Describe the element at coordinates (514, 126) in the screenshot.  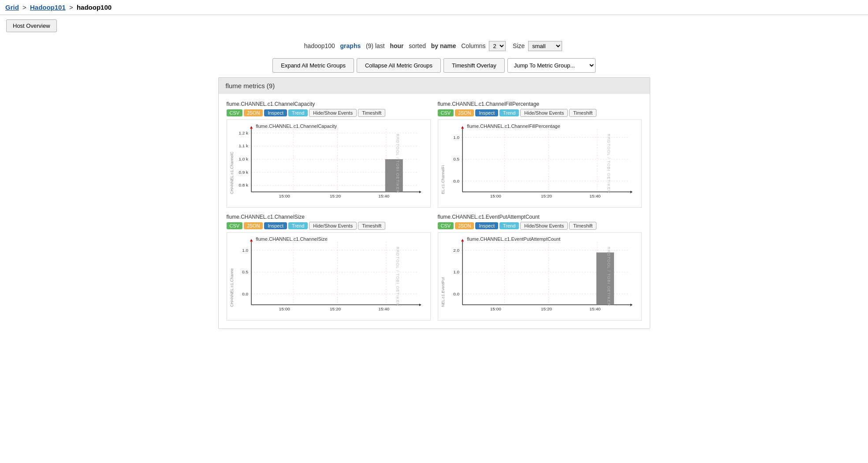
I see `svg-text:flume.CHANNEL.c1.ChannelFillPe: flume.CHANNEL.c1.ChannelFillPercentage` at that location.